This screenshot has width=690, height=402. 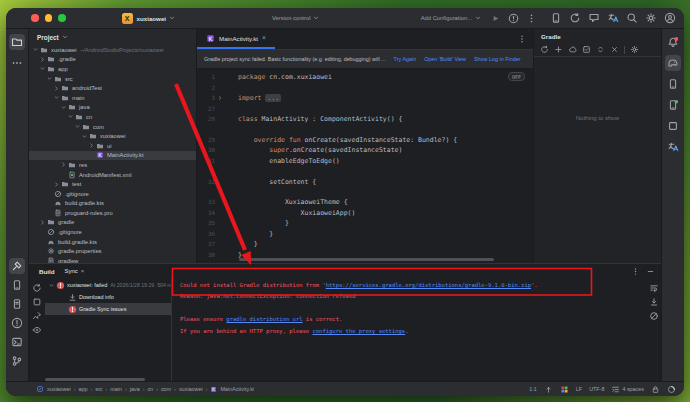 What do you see at coordinates (654, 302) in the screenshot?
I see `scroll-end-icon` at bounding box center [654, 302].